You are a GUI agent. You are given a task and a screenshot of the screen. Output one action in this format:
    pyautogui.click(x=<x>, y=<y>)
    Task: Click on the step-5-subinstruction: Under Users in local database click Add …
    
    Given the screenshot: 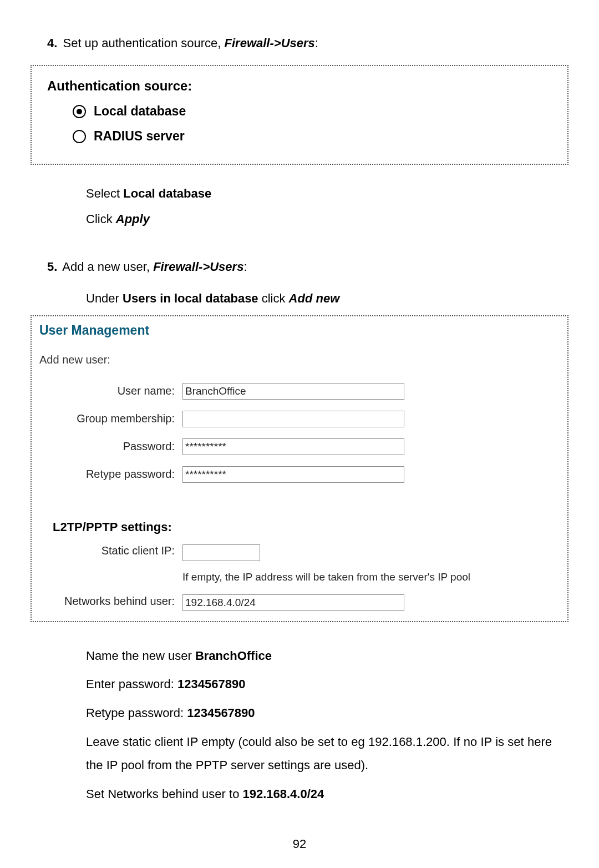 What is the action you would take?
    pyautogui.click(x=319, y=299)
    